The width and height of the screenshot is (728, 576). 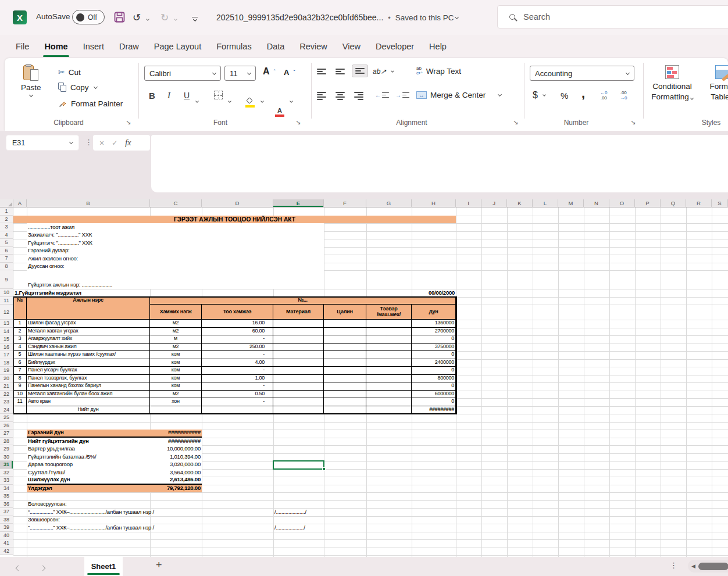 I want to click on table-header-cell: Тээвэр /маш.мех/, so click(x=389, y=312).